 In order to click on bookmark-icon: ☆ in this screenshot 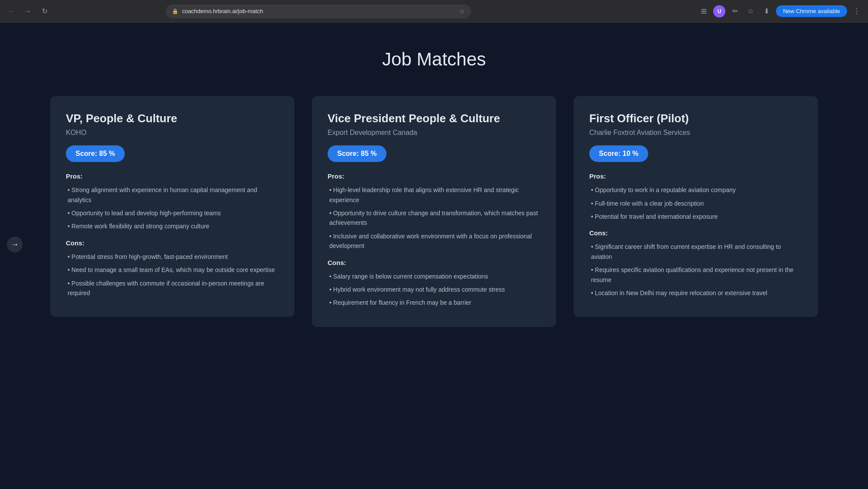, I will do `click(751, 11)`.